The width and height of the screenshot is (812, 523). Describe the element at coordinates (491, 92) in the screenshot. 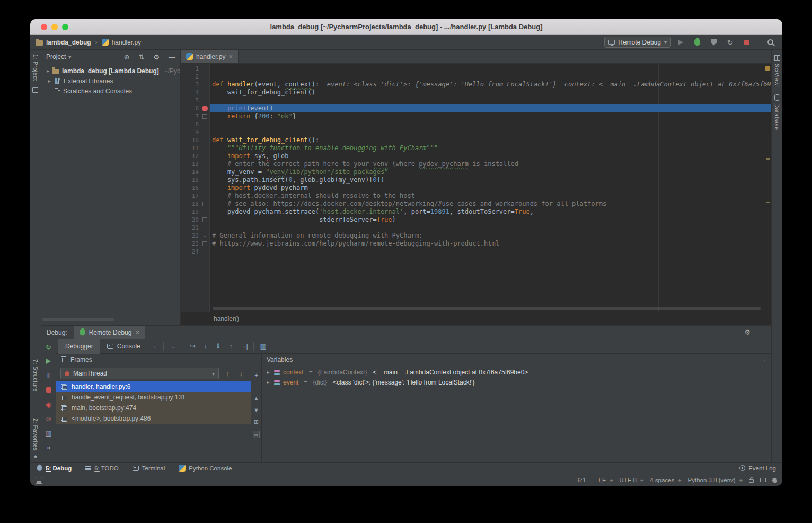

I see `code-line: wait_for_debug_client()` at that location.